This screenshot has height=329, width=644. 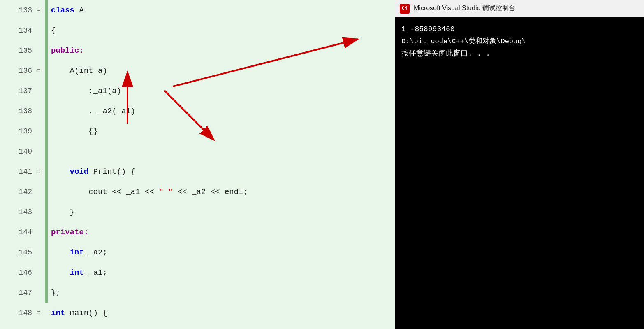 What do you see at coordinates (53, 30) in the screenshot?
I see `line-code-134: {` at bounding box center [53, 30].